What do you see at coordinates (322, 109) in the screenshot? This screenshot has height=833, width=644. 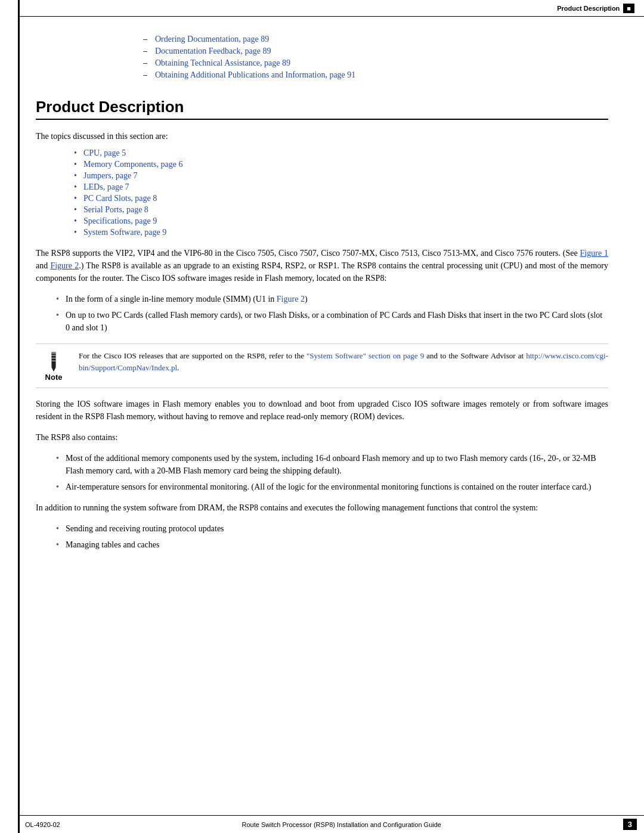 I see `section-heading: Product Description` at bounding box center [322, 109].